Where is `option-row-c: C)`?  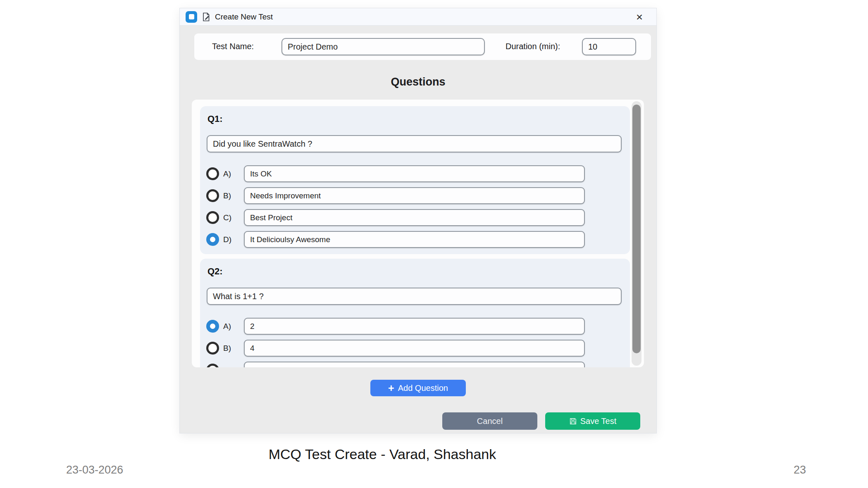 option-row-c: C) is located at coordinates (414, 217).